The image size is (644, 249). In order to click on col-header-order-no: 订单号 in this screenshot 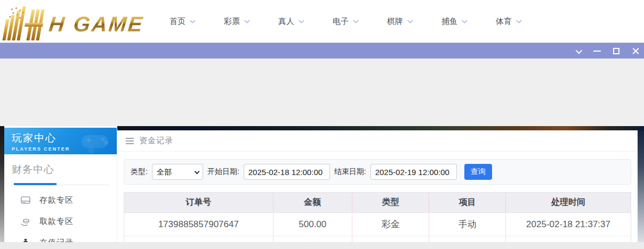, I will do `click(199, 203)`.